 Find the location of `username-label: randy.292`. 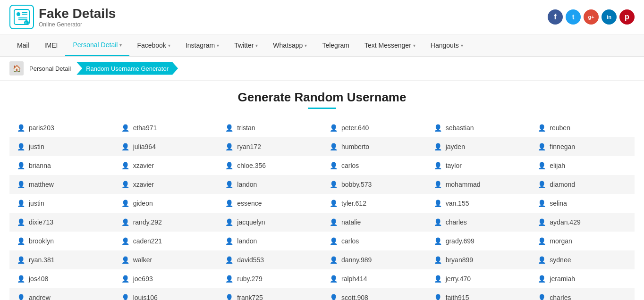

username-label: randy.292 is located at coordinates (147, 222).